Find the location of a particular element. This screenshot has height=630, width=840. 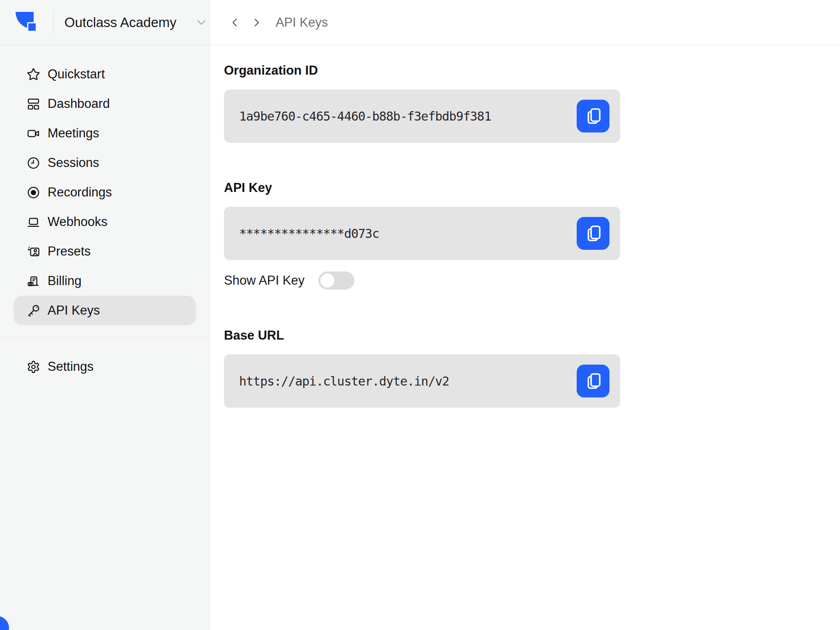

receipt-icon is located at coordinates (34, 281).